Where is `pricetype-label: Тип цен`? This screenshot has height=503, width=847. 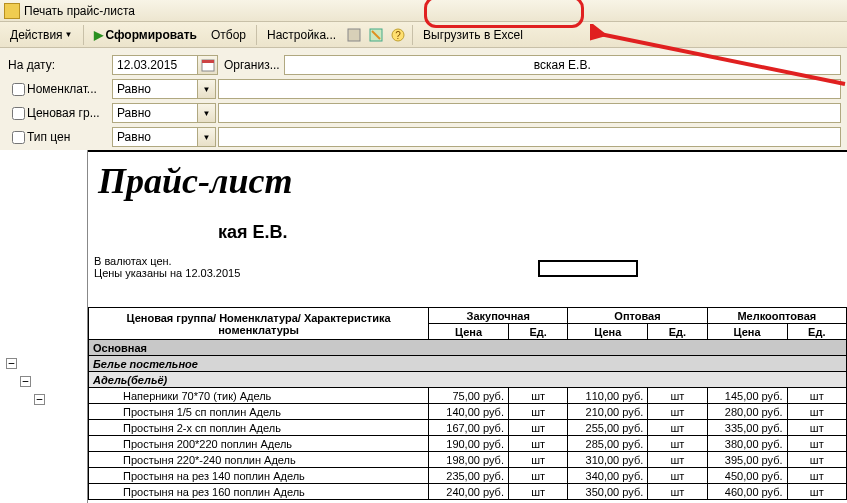
pricetype-label: Тип цен is located at coordinates (48, 137).